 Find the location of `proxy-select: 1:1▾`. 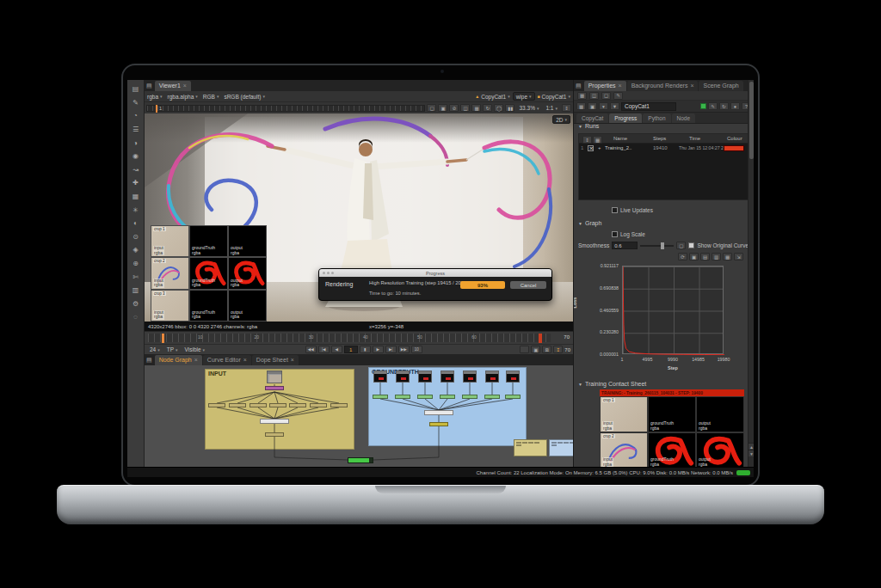

proxy-select: 1:1▾ is located at coordinates (551, 108).